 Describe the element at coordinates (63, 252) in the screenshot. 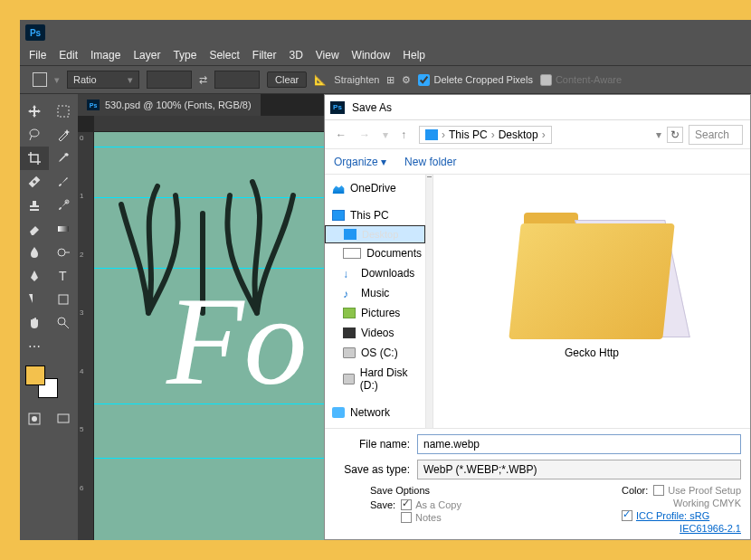

I see `dodge-tool` at that location.